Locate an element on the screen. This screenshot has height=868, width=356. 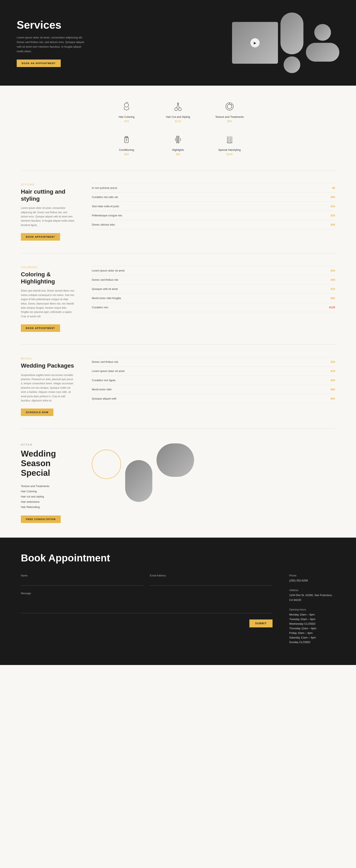
hero-book-button: BOOK AN APPOINTMENT is located at coordinates (39, 63).